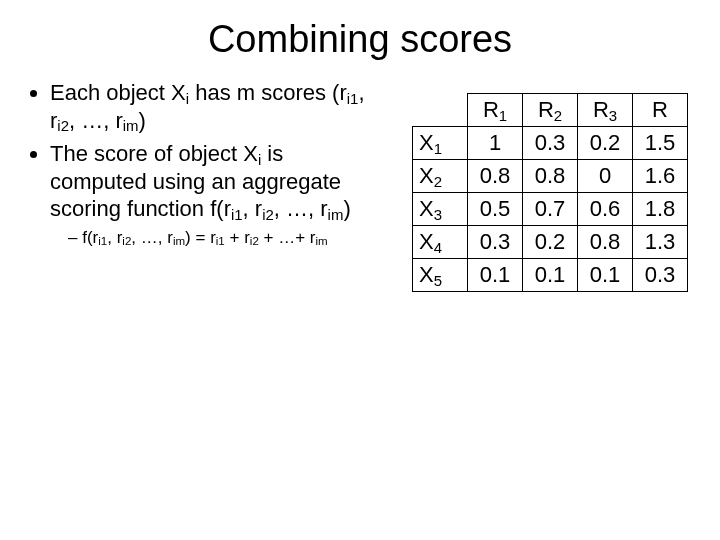  Describe the element at coordinates (440, 110) in the screenshot. I see `table-corner` at that location.